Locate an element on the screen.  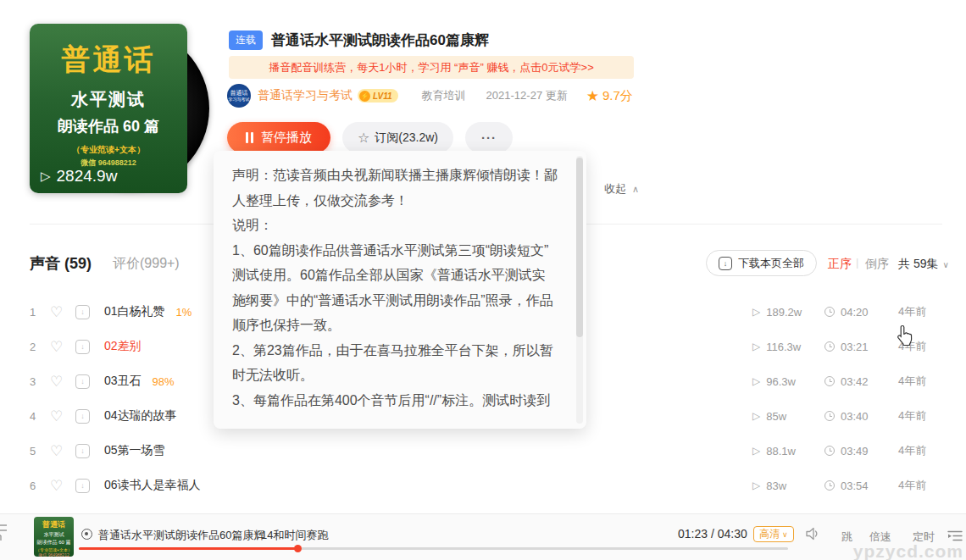
sort-descending: 倒序 is located at coordinates (877, 264).